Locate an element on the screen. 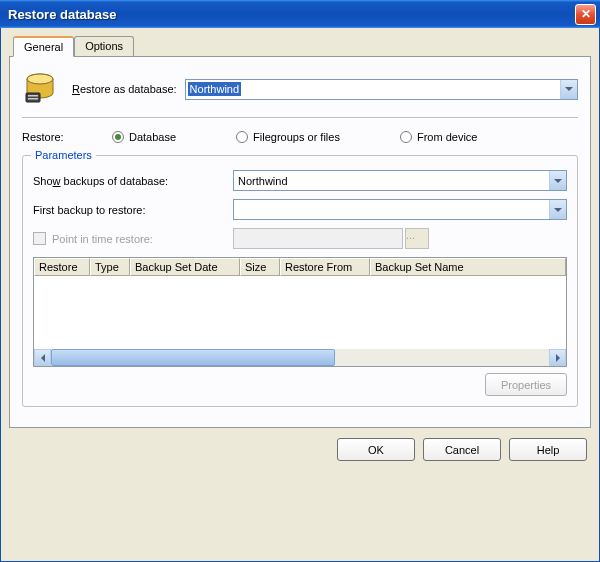 Image resolution: width=600 pixels, height=562 pixels. first-backup-row: First backup to restore: is located at coordinates (300, 210).